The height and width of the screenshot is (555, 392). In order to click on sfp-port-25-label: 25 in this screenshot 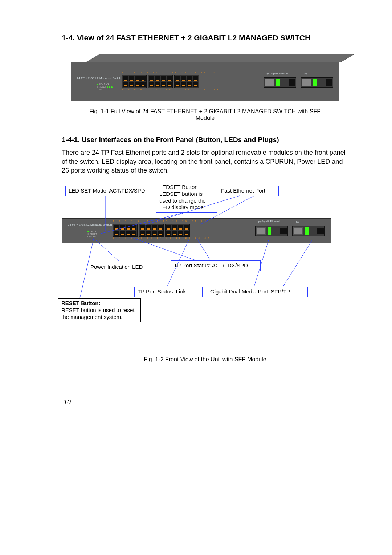, I will do `click(268, 74)`.